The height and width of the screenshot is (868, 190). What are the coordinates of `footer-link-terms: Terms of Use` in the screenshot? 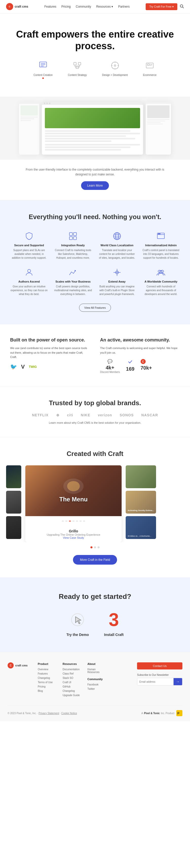 It's located at (48, 682).